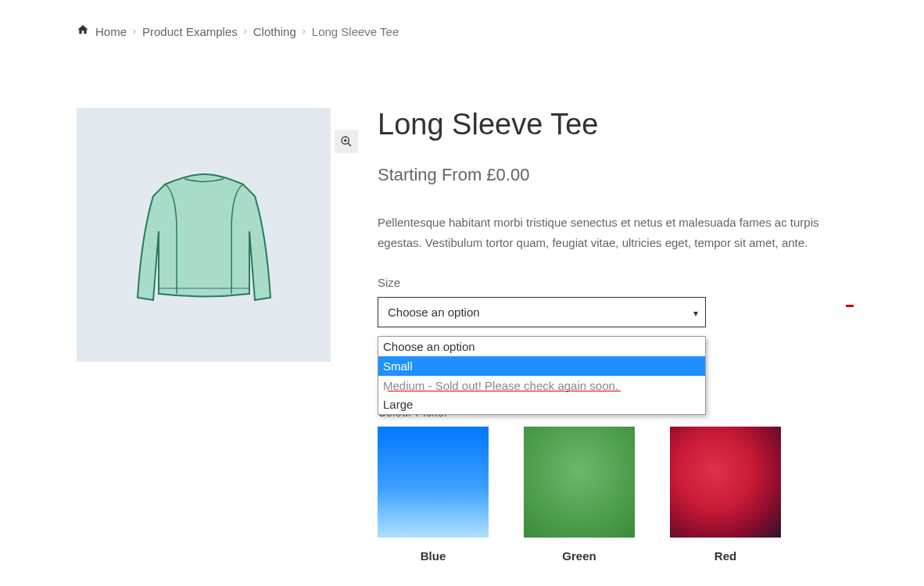 The width and height of the screenshot is (924, 586). What do you see at coordinates (579, 482) in the screenshot?
I see `swatch-image-green` at bounding box center [579, 482].